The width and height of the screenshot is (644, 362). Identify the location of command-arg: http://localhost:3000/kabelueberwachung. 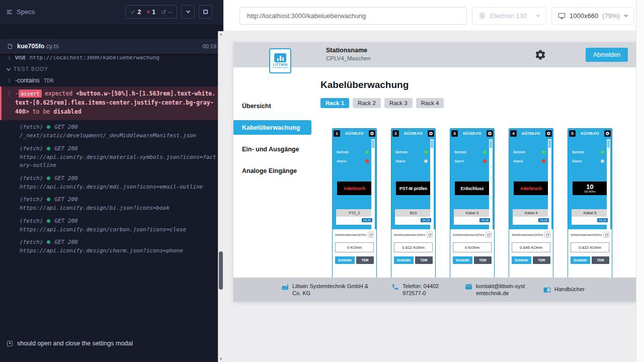
(95, 58).